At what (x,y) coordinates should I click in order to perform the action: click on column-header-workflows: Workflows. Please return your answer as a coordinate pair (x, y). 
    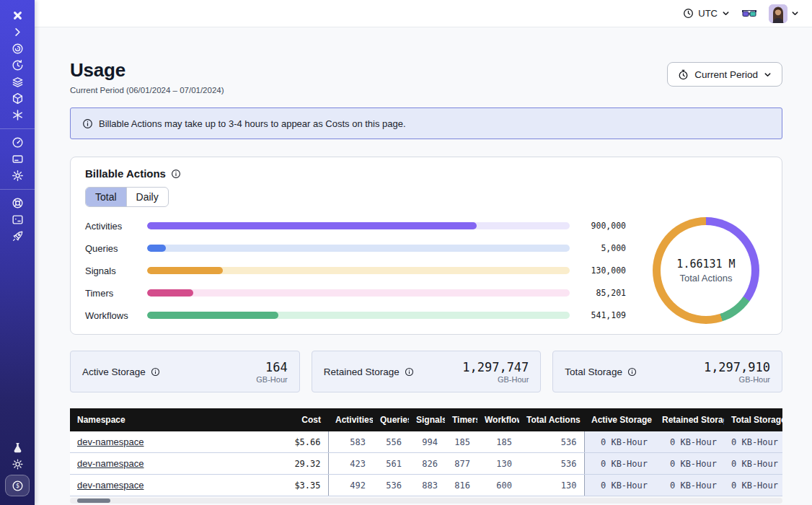
    Looking at the image, I should click on (498, 420).